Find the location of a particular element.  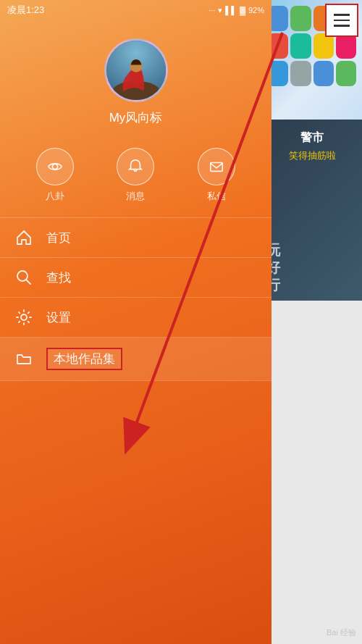

signal-icon: ▌▌ is located at coordinates (231, 10).